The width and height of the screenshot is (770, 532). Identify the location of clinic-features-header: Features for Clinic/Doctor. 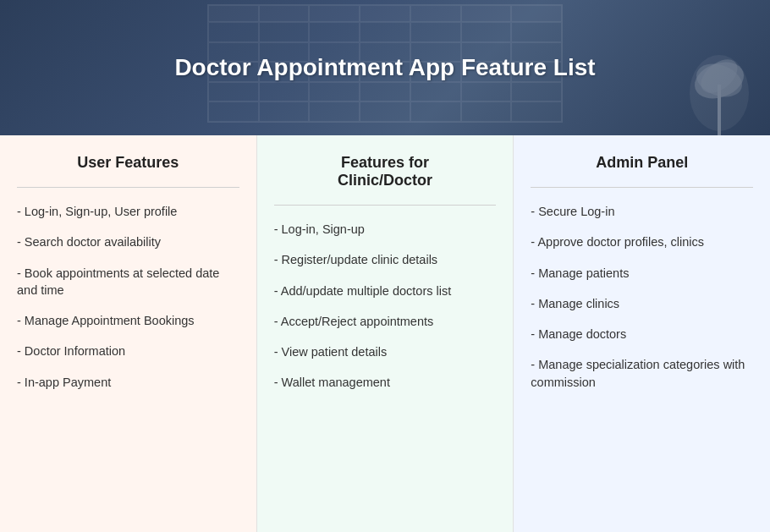
(386, 171).